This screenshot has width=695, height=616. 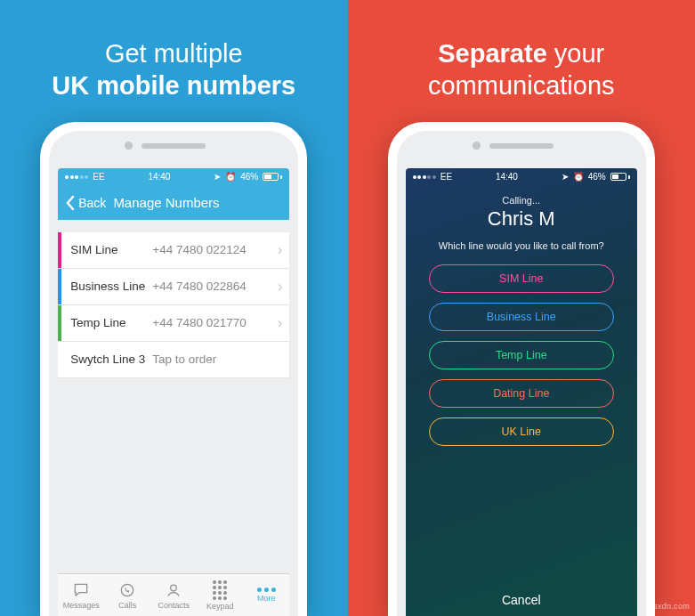 I want to click on headline-r2: your, so click(x=579, y=53).